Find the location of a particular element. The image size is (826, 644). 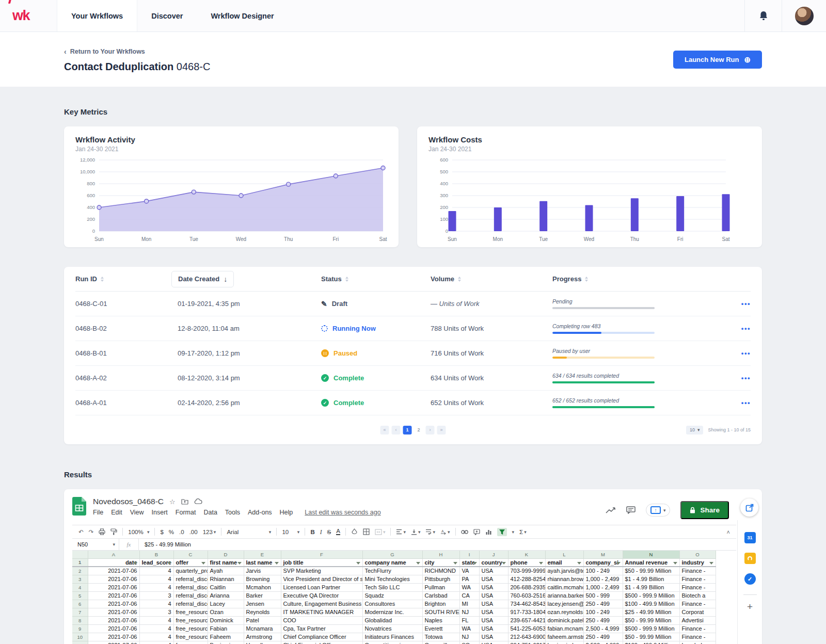

cell-B6: 4 is located at coordinates (156, 604).